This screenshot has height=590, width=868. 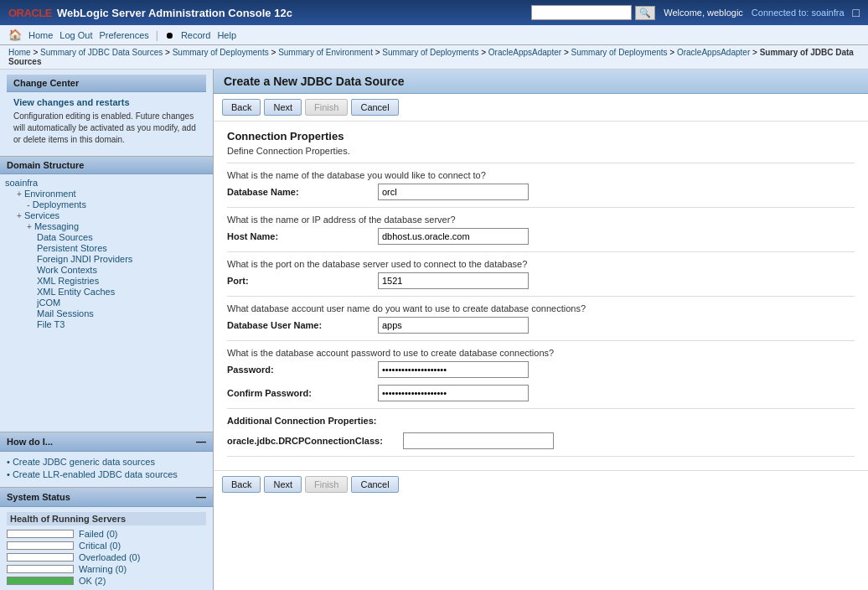 What do you see at coordinates (100, 546) in the screenshot?
I see `status-label-critical: Critical (0)` at bounding box center [100, 546].